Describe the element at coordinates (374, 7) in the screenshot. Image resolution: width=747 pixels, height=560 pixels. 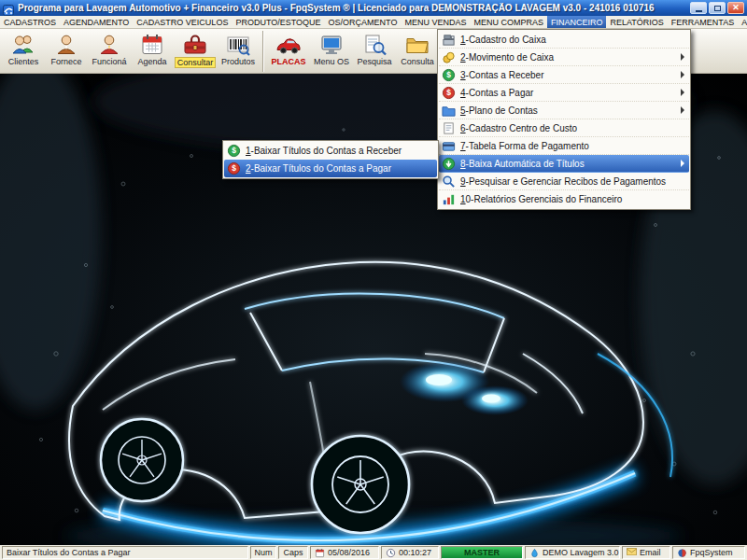
I see `titlebar: Programa para Lavagem Automotivo + Finan…` at that location.